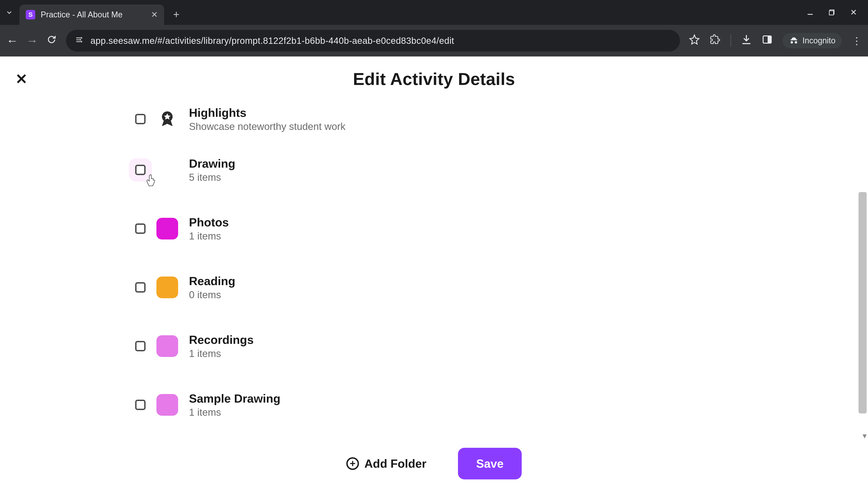 The image size is (868, 488). Describe the element at coordinates (212, 281) in the screenshot. I see `folder-name: Reading` at that location.